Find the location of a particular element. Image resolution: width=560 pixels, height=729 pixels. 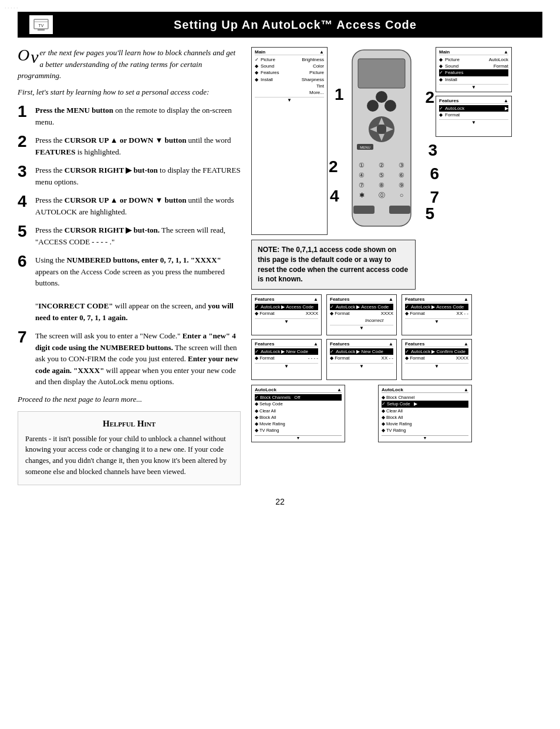

al1-r5: ◆Movie Rating is located at coordinates (298, 424).